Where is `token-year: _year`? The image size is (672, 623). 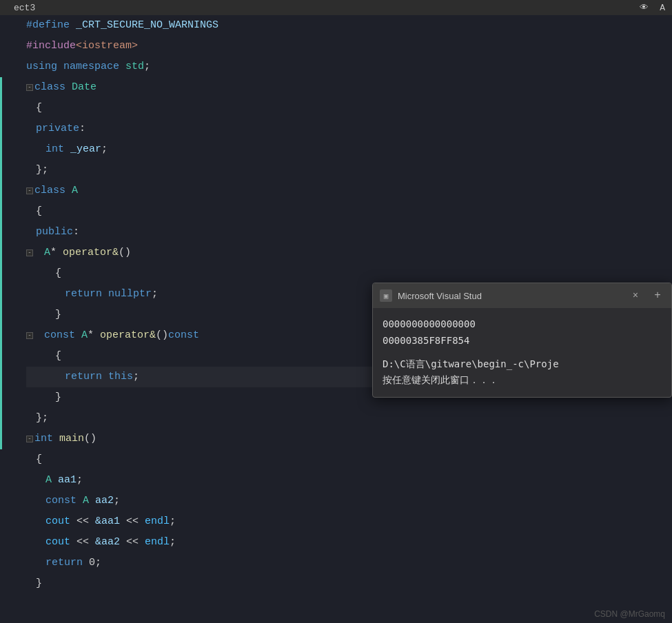 token-year: _year is located at coordinates (83, 150).